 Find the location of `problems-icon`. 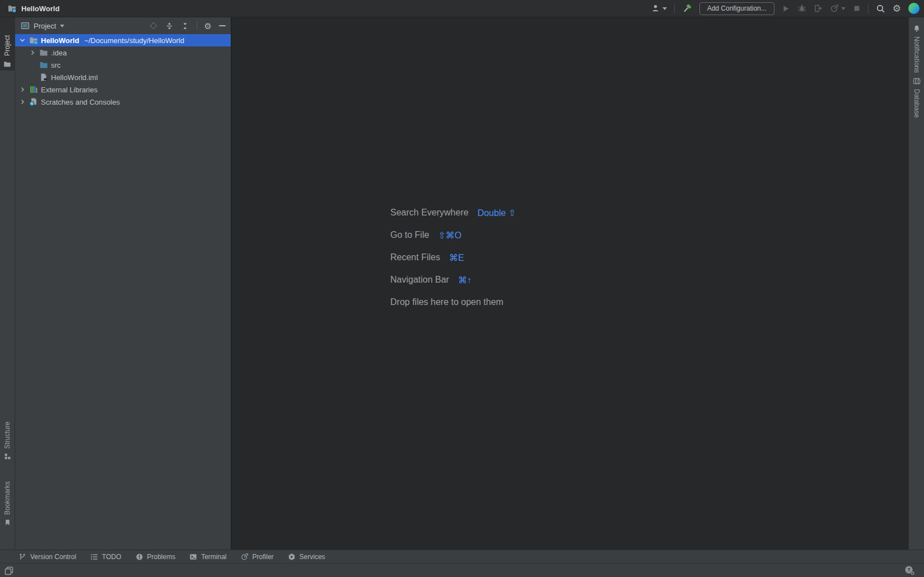

problems-icon is located at coordinates (139, 557).